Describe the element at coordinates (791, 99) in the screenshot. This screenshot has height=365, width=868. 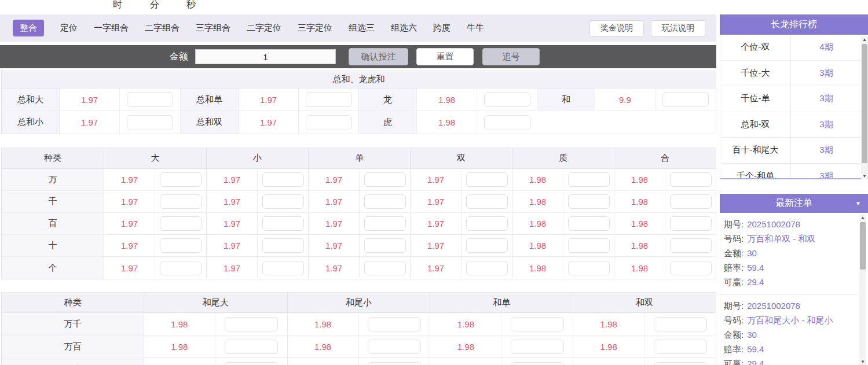
I see `list-item: 千位-单 3期` at that location.